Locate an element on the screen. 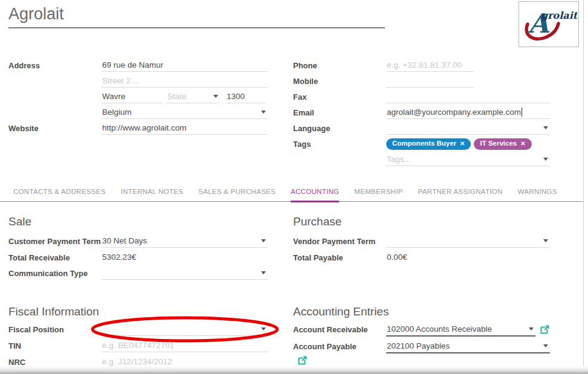 Image resolution: width=588 pixels, height=374 pixels. tab-partner-assignation: PARTNER ASSIGNATION is located at coordinates (460, 192).